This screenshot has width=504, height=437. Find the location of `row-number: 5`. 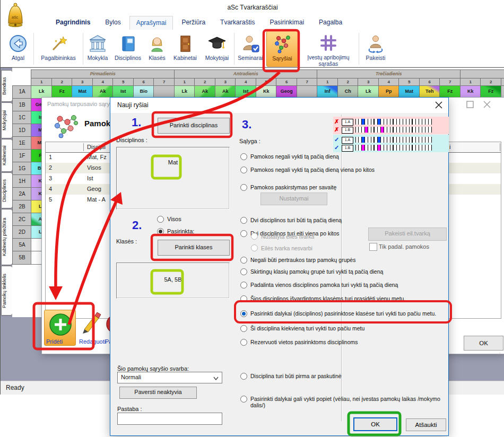

row-number: 5 is located at coordinates (50, 199).